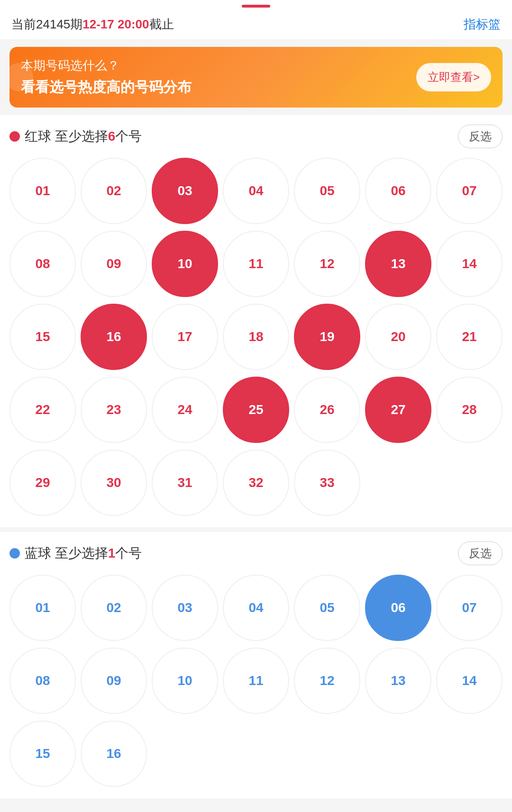  I want to click on red-ball-02: 02, so click(114, 191).